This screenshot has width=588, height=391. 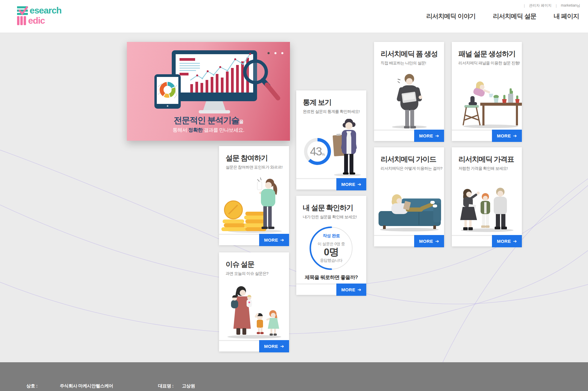 I want to click on card-my-survey: 내 설문 확인하기 내가 만든 설문을 확인해 보세요! 작성 완료 이 설문은…, so click(x=331, y=245).